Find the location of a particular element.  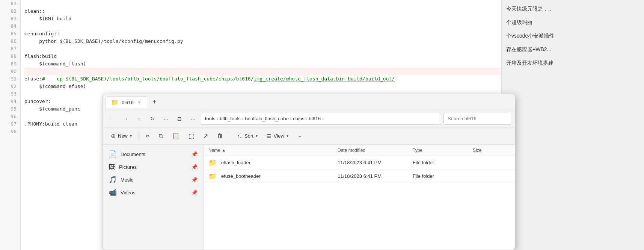

delete-button: 🗑 is located at coordinates (220, 136).